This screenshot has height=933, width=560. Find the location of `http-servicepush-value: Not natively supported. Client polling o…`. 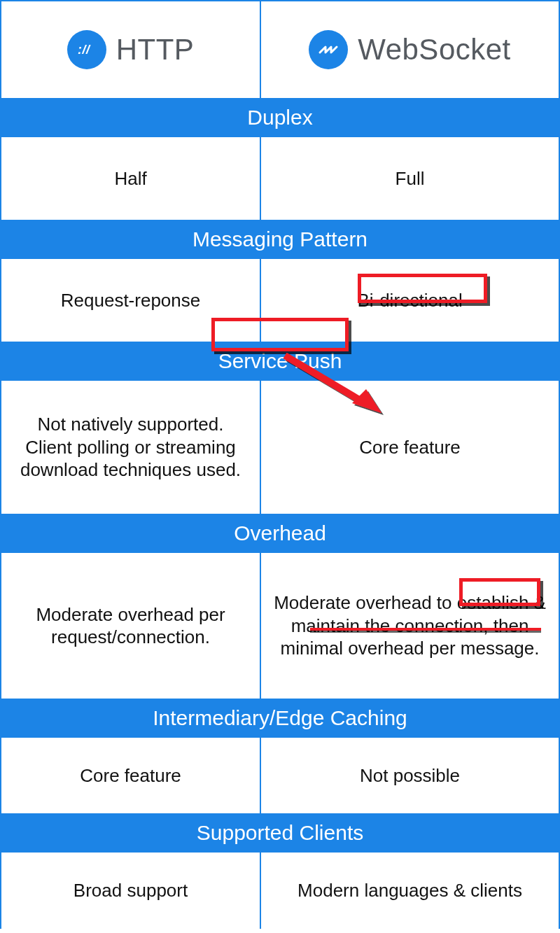

http-servicepush-value: Not natively supported. Client polling o… is located at coordinates (130, 447).